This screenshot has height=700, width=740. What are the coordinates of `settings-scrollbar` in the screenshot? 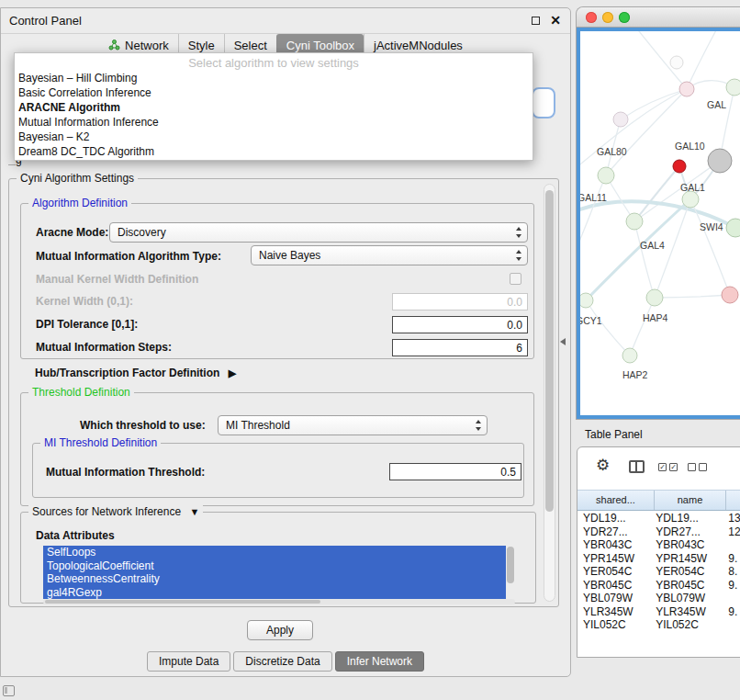 It's located at (549, 393).